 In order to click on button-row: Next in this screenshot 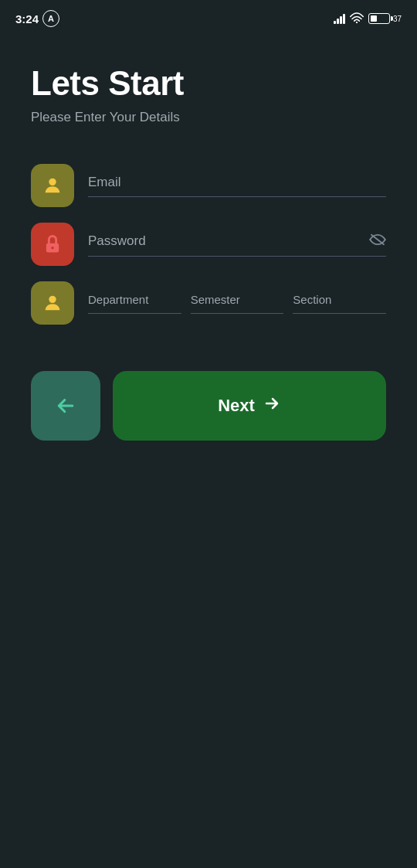, I will do `click(208, 406)`.